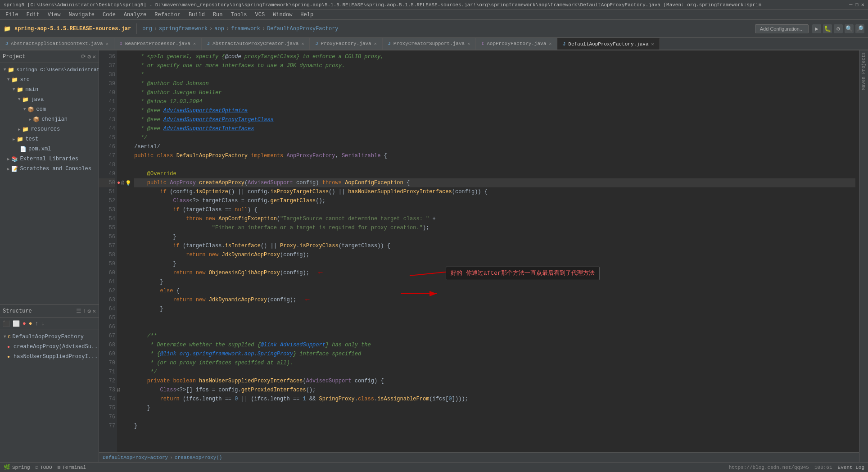  I want to click on tab-proxycreatorsupport: JProxyCreatorSupport.java✕, so click(429, 44).